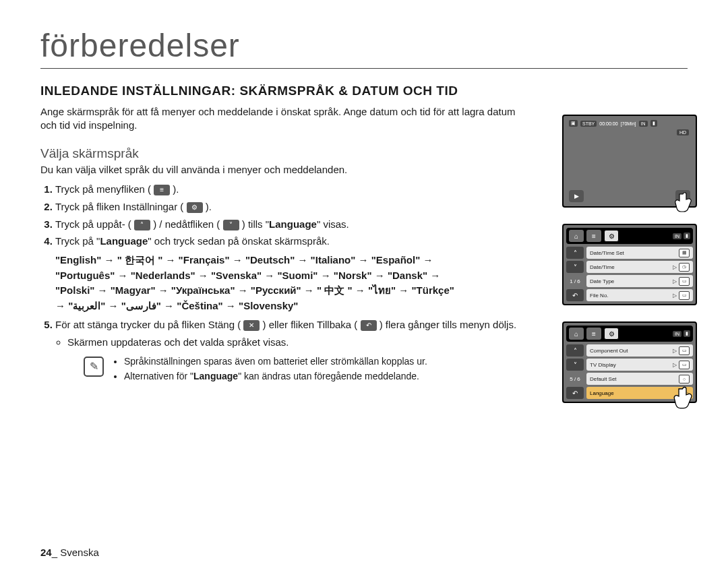 This screenshot has height=585, width=728. Describe the element at coordinates (640, 365) in the screenshot. I see `row-tv-display: TV Display▷▭` at that location.